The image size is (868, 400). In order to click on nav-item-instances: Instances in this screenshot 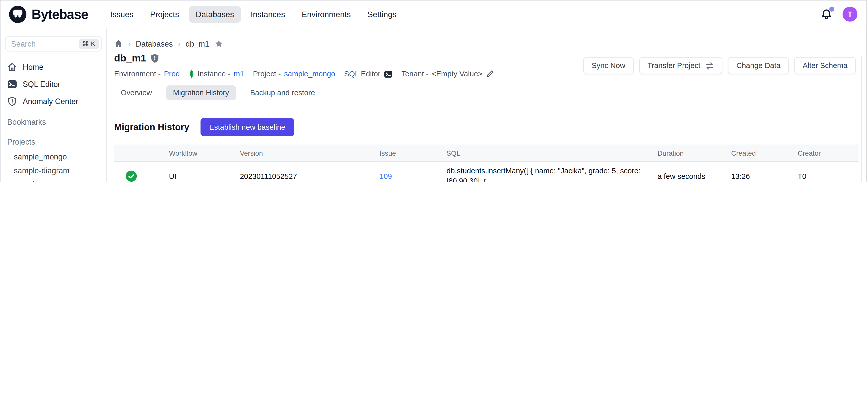, I will do `click(268, 14)`.